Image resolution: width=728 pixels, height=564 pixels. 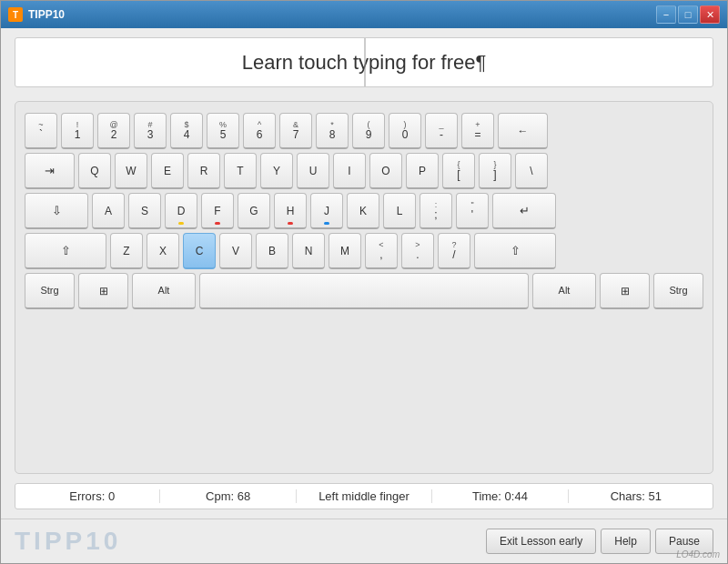 What do you see at coordinates (364, 251) in the screenshot?
I see `key-row-zxcv: ⇧ Z X C V B N M <, >. ?/ ⇧` at bounding box center [364, 251].